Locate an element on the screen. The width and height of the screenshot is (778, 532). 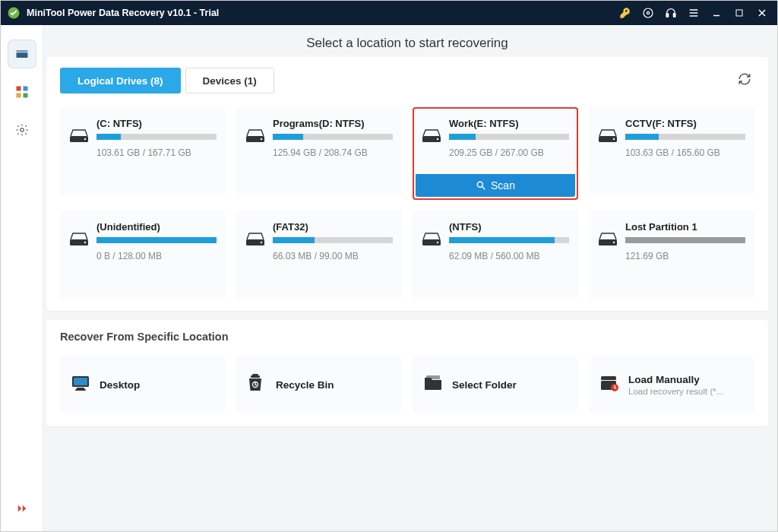
drive-size: 62.09 MB / 560.00 MB is located at coordinates (509, 256).